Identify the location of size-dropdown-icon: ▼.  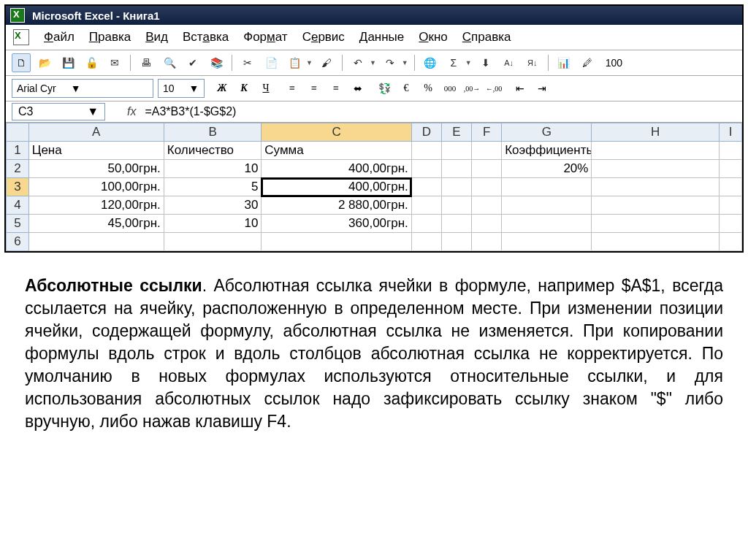
(194, 88).